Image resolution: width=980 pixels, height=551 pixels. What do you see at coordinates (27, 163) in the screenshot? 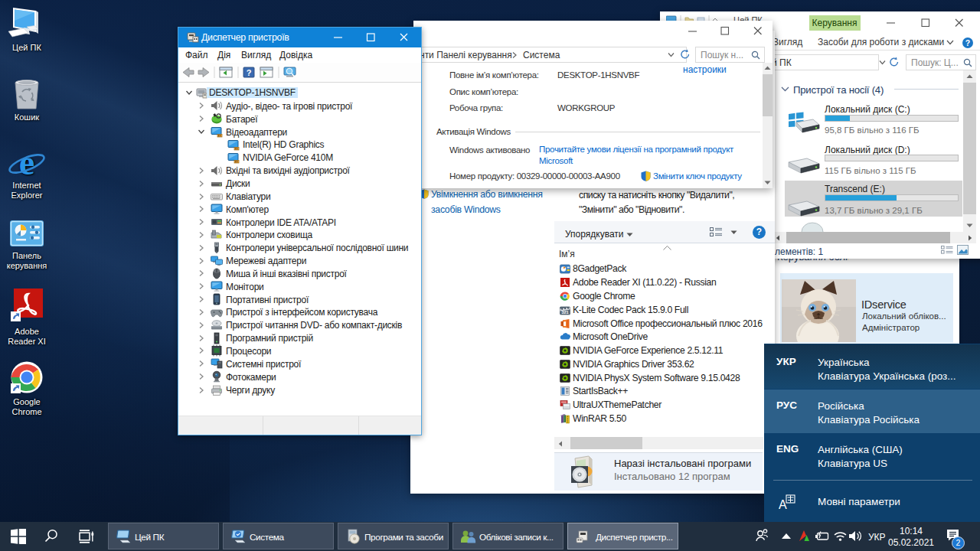
I see `svg-text: e` at bounding box center [27, 163].